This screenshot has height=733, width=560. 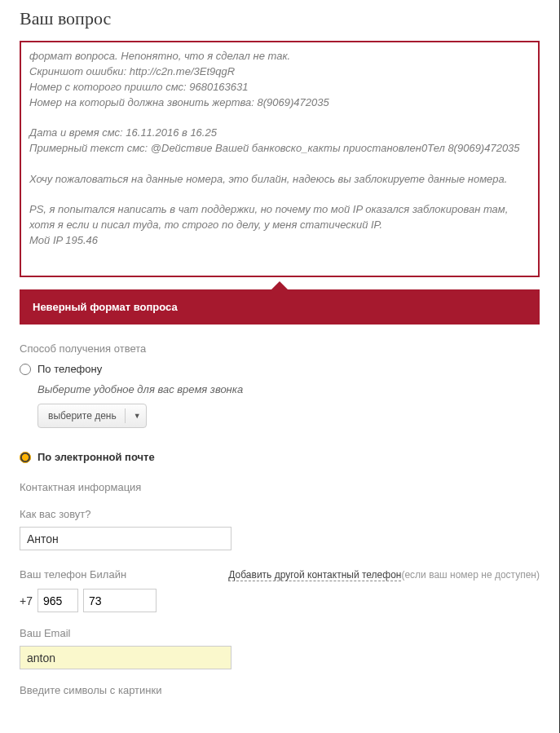 What do you see at coordinates (126, 416) in the screenshot?
I see `select-divider` at bounding box center [126, 416].